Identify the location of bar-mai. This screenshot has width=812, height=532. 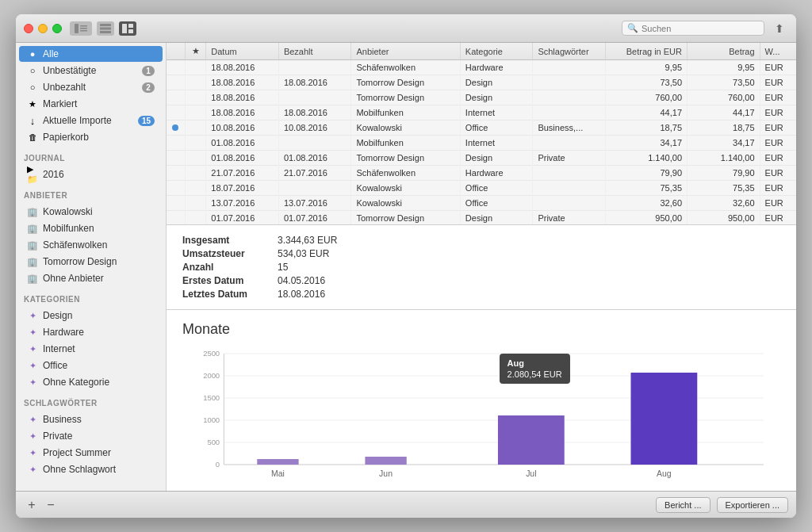
(278, 461).